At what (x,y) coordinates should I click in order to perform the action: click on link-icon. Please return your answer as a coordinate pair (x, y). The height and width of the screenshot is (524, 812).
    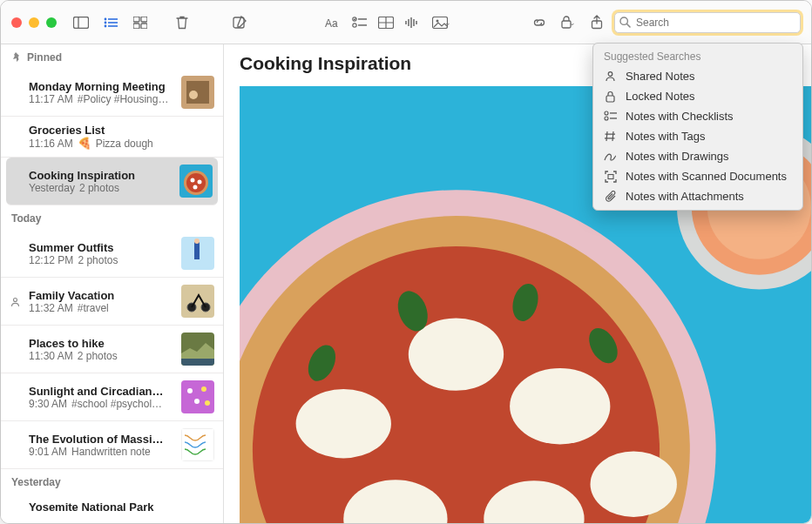
    Looking at the image, I should click on (539, 23).